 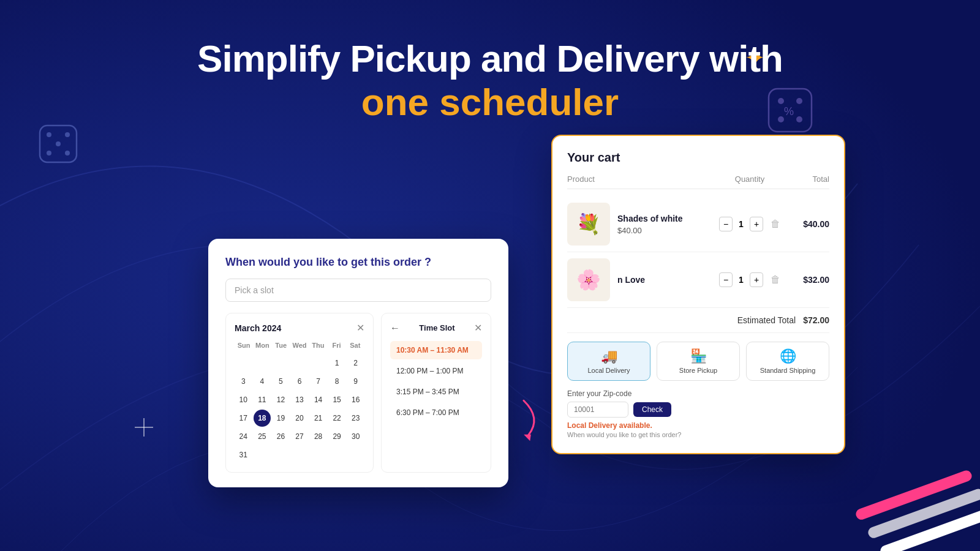 I want to click on cal-day-4: 4, so click(x=262, y=381).